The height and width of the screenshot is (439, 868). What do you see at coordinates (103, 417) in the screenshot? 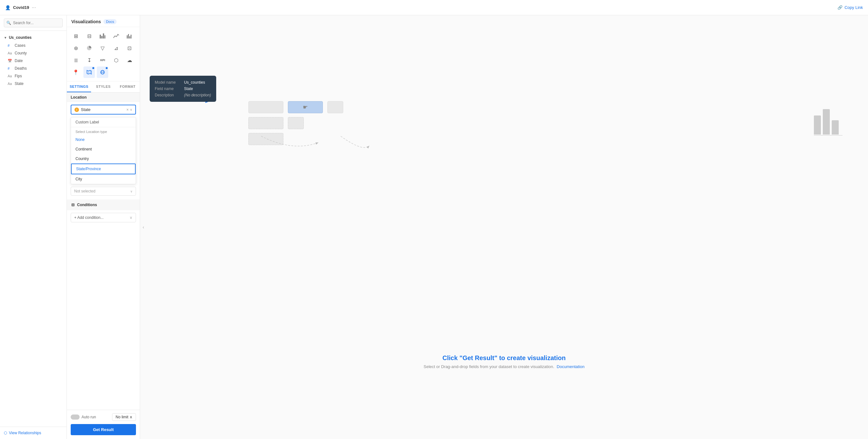
I see `panel-footer: Auto run No limit ∧` at bounding box center [103, 417].